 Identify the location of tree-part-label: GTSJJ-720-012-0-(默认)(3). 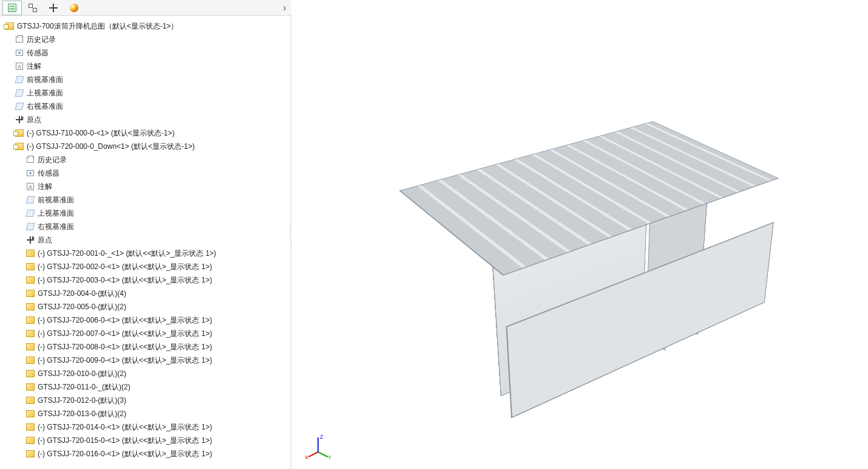
(82, 401).